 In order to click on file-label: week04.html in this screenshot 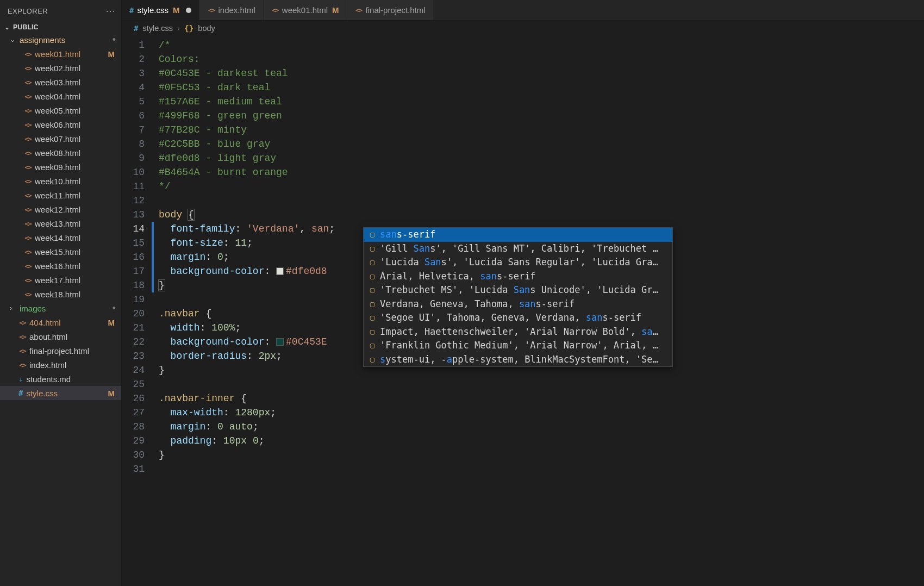, I will do `click(58, 97)`.